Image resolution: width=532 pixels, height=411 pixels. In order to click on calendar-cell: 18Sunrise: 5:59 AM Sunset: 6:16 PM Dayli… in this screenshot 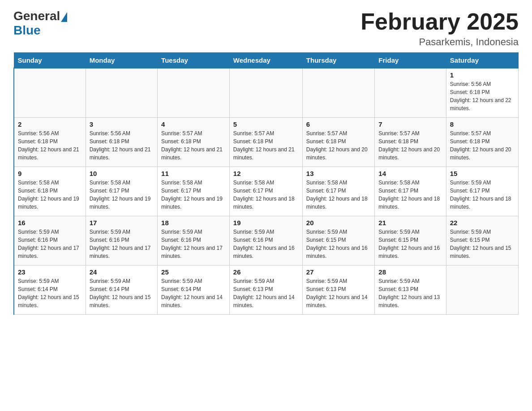, I will do `click(193, 240)`.